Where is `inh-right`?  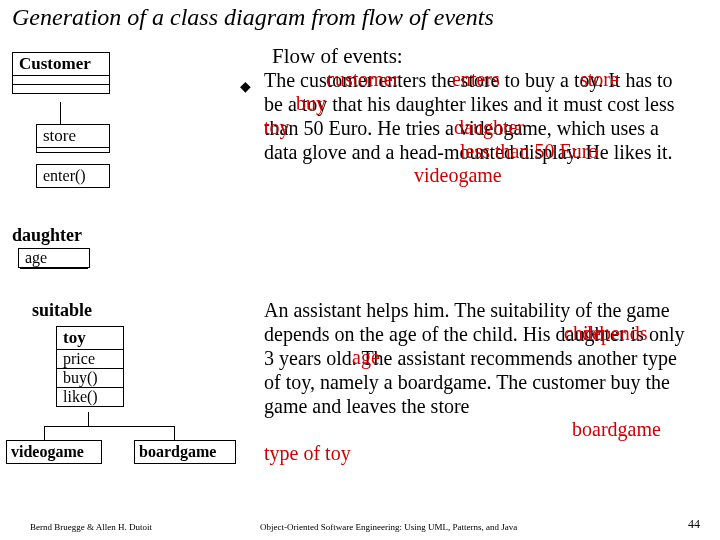
inh-right is located at coordinates (174, 433).